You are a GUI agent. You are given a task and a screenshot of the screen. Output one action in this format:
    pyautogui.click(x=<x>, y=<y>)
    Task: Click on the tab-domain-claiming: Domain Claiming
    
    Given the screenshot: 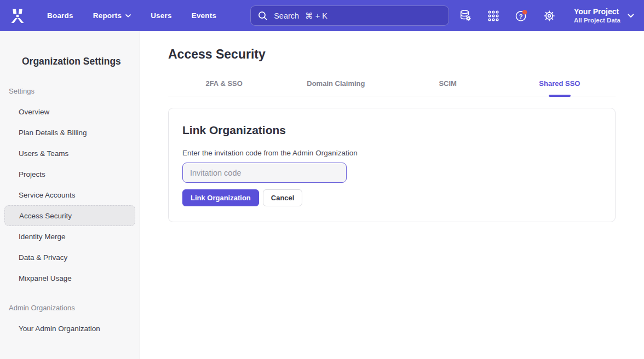 What is the action you would take?
    pyautogui.click(x=336, y=84)
    